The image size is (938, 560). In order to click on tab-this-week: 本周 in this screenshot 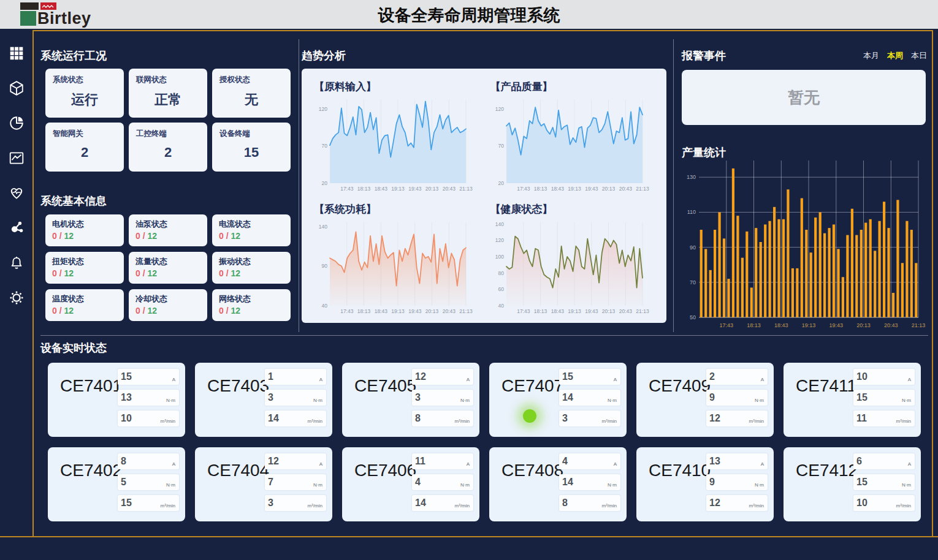, I will do `click(895, 56)`.